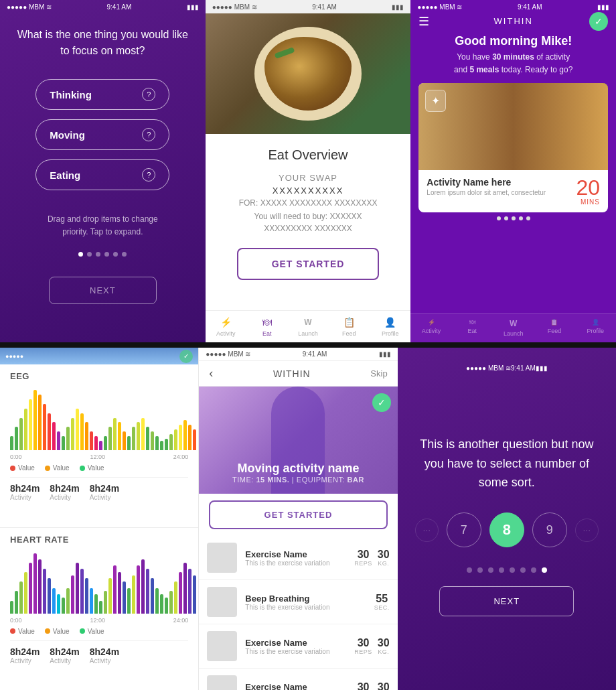  What do you see at coordinates (550, 530) in the screenshot?
I see `number-9: 9` at bounding box center [550, 530].